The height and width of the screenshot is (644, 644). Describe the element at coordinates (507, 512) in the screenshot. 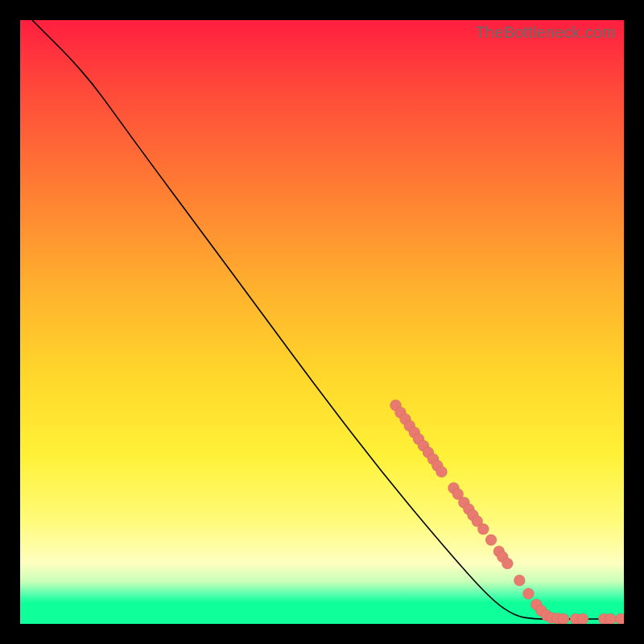

I see `data-markers` at that location.